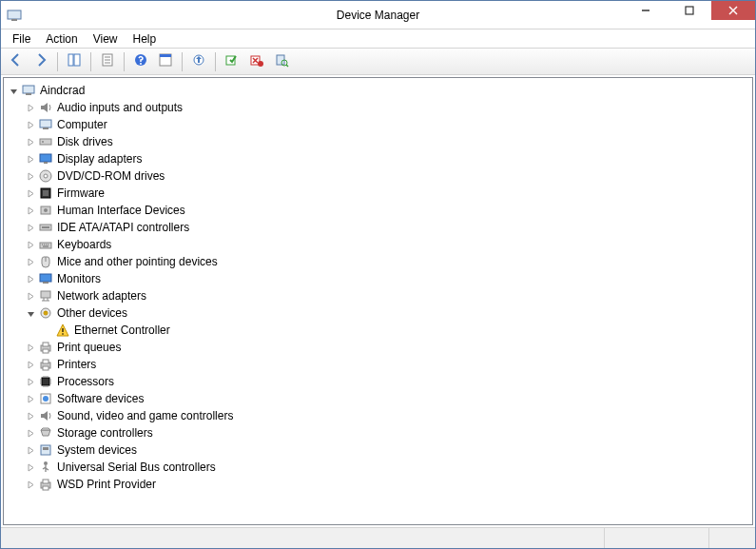 The width and height of the screenshot is (756, 549). I want to click on properties-button, so click(107, 62).